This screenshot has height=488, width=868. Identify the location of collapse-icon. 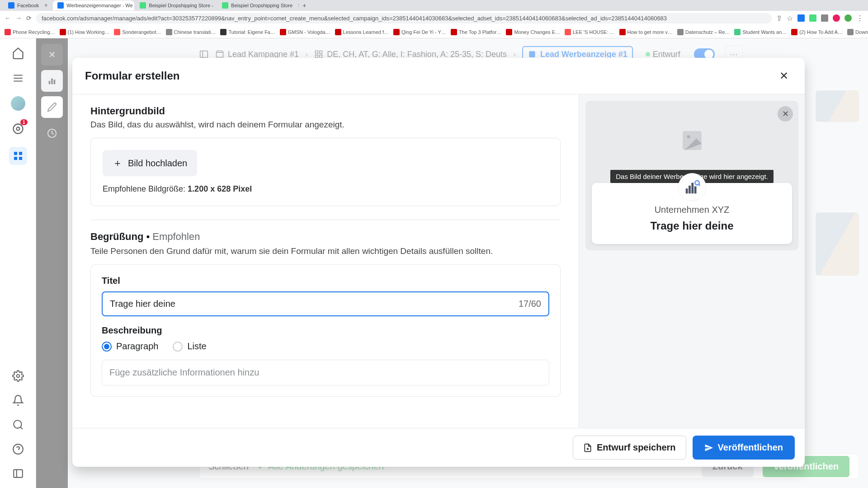
(18, 474).